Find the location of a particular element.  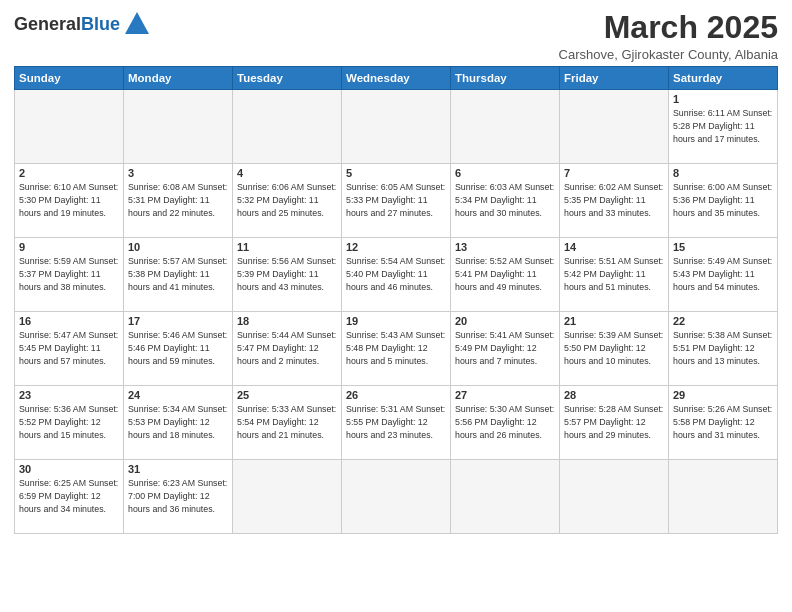

day-number: 14 is located at coordinates (614, 247).